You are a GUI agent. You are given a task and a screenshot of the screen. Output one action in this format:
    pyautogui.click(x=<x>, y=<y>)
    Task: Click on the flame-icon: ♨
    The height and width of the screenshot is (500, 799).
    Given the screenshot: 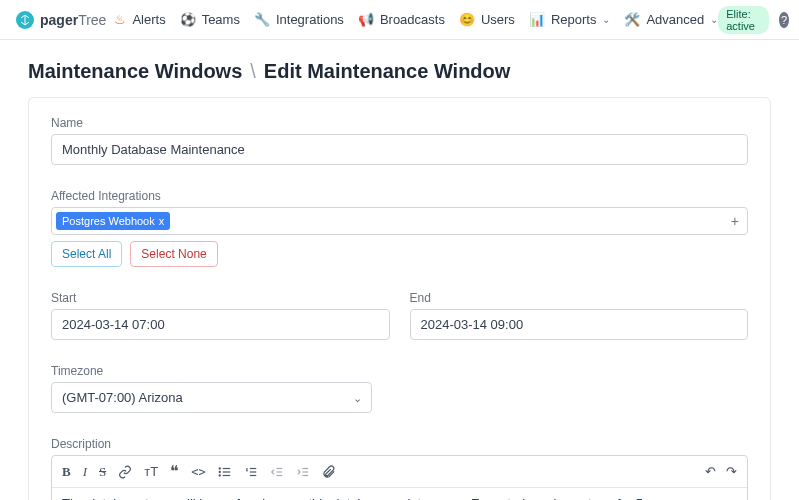 What is the action you would take?
    pyautogui.click(x=120, y=20)
    